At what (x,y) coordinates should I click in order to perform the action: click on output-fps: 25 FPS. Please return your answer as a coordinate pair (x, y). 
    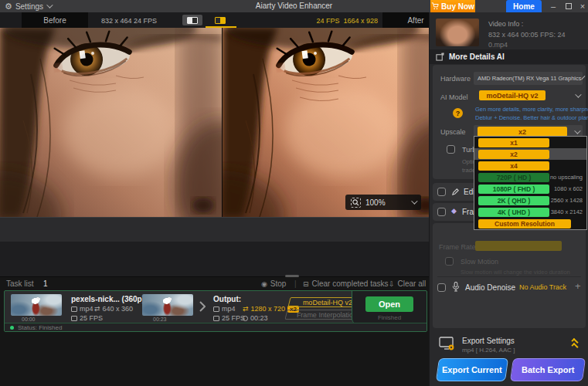
    Looking at the image, I should click on (233, 318).